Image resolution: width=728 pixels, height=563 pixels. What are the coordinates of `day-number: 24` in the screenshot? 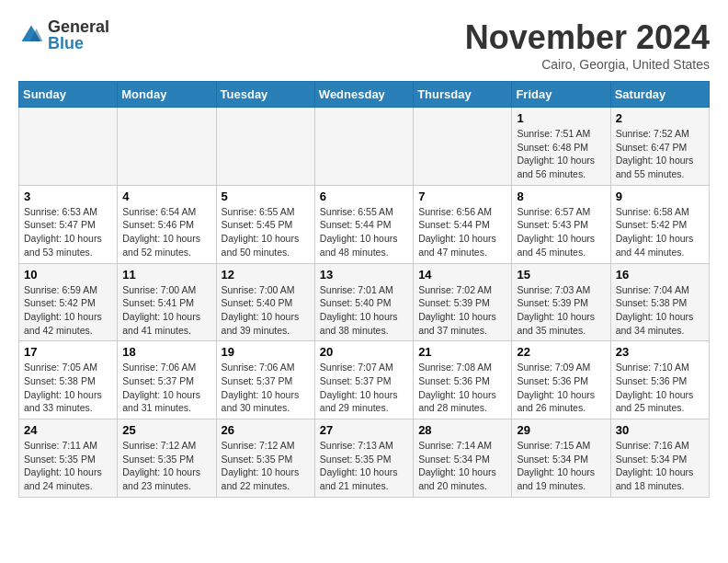 It's located at (68, 431).